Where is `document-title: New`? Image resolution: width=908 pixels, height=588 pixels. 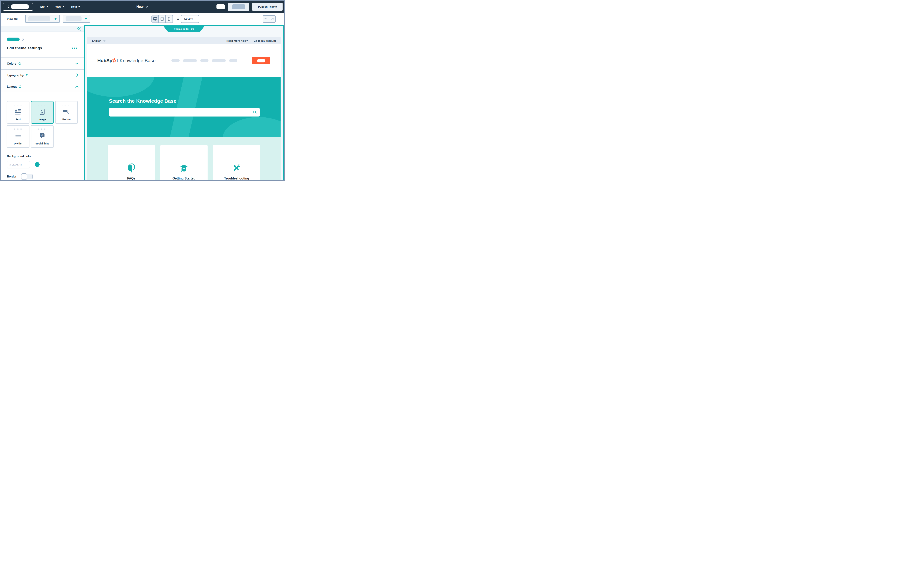 document-title: New is located at coordinates (140, 7).